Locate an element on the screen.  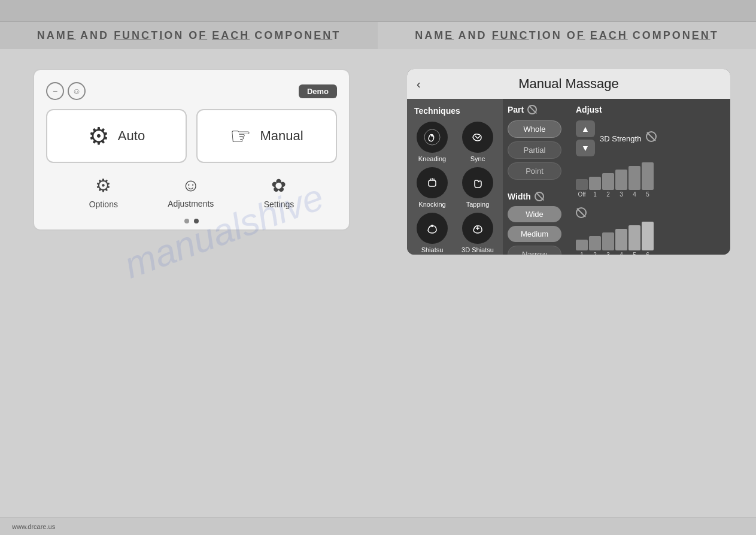
techniques-grid: Kneading Sync is located at coordinates (455, 188).